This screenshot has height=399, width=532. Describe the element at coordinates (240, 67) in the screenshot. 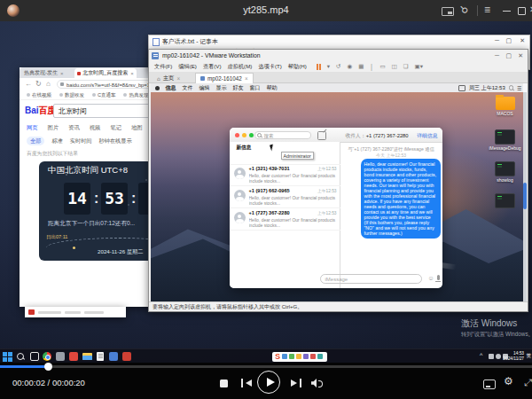

I see `menu-vm: 虚拟机(M)` at that location.